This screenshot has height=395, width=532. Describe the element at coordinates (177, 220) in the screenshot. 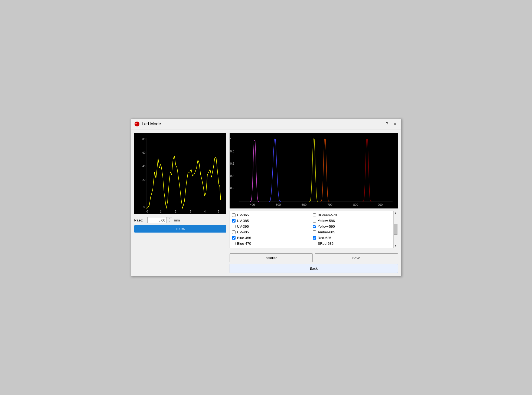

I see `paso-unit: mm` at that location.